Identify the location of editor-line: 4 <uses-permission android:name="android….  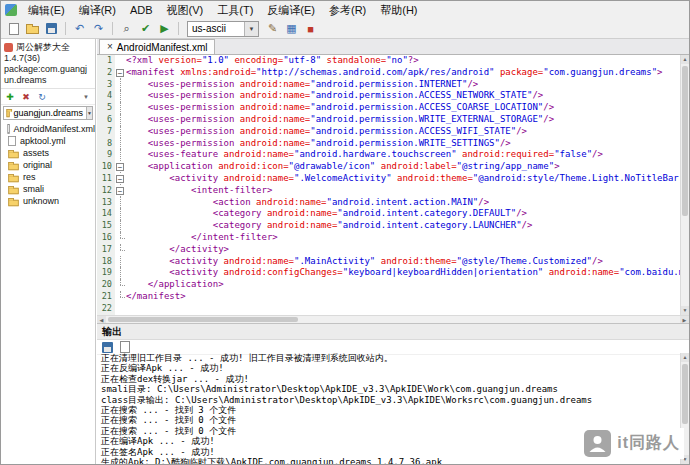
(388, 96).